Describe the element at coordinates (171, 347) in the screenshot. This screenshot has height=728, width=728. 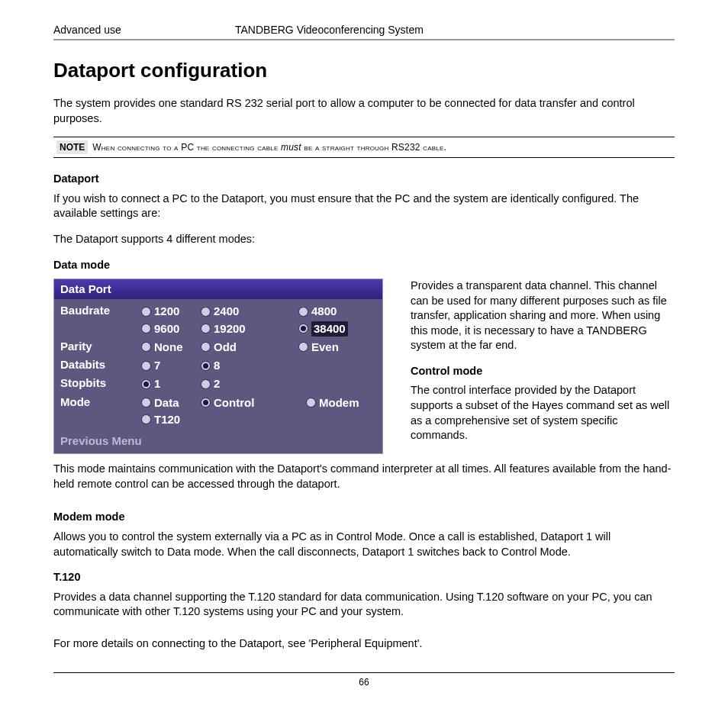
I see `radio-option: None` at that location.